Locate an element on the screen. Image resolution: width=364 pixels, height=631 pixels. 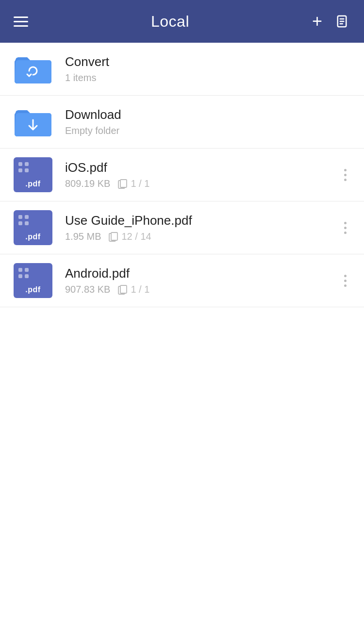
item-meta: 809.19 KB 1 / 1 is located at coordinates (200, 183).